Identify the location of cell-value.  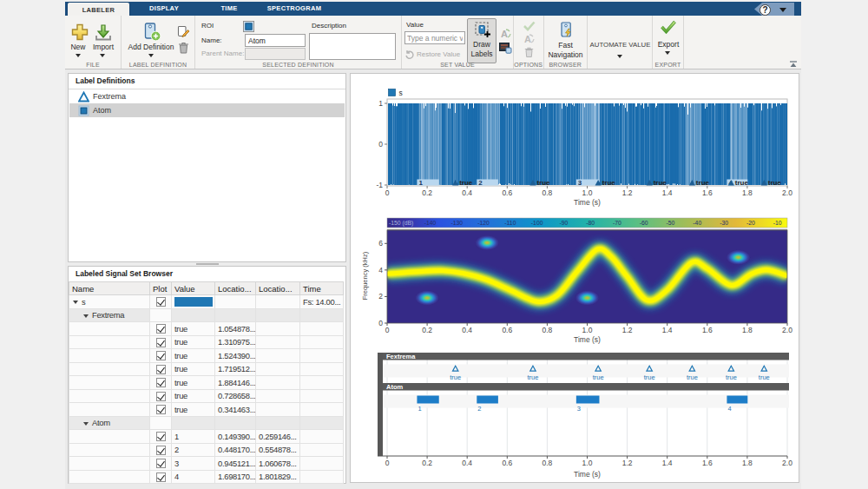
(194, 302).